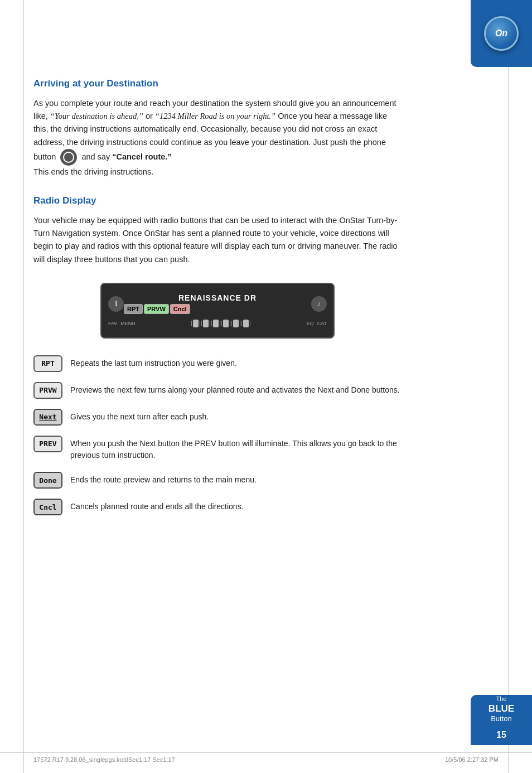 The image size is (532, 773). Describe the element at coordinates (236, 448) in the screenshot. I see `prev-desc: When you push the Next button the PREV b…` at that location.